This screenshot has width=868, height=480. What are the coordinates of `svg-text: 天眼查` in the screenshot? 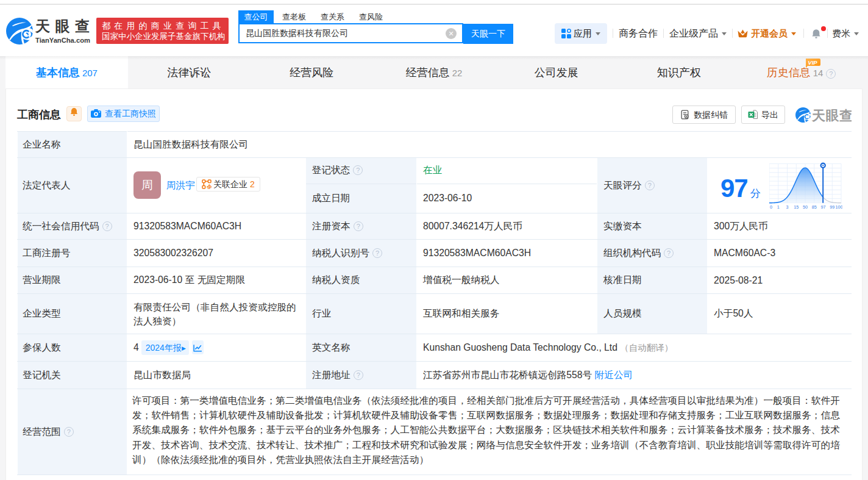 It's located at (831, 115).